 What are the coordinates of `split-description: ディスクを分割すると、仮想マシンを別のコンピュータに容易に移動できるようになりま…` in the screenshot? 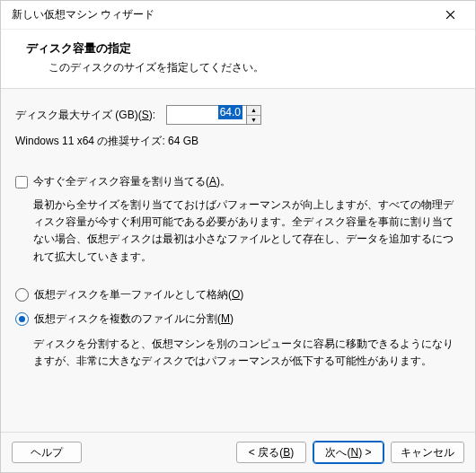 It's located at (247, 353).